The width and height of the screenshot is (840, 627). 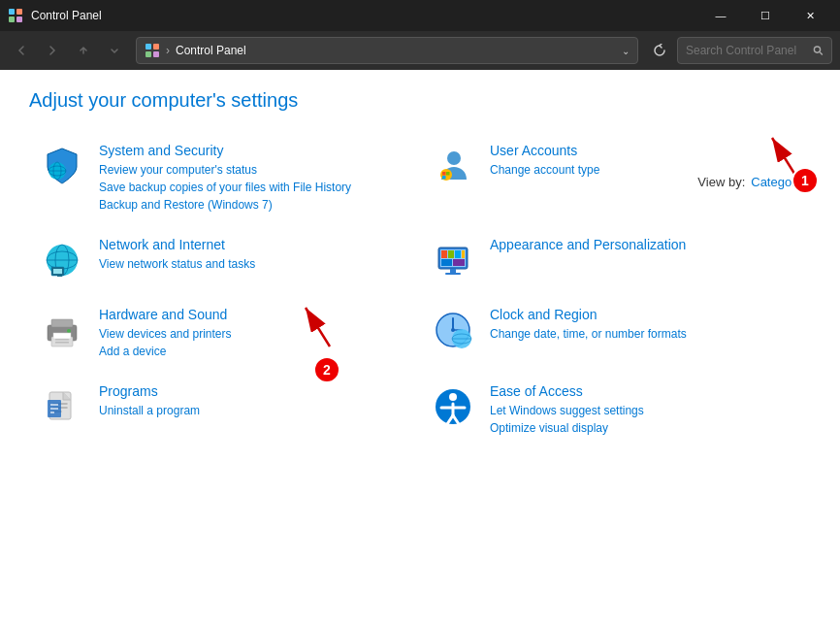 I want to click on system-security-icon, so click(x=62, y=166).